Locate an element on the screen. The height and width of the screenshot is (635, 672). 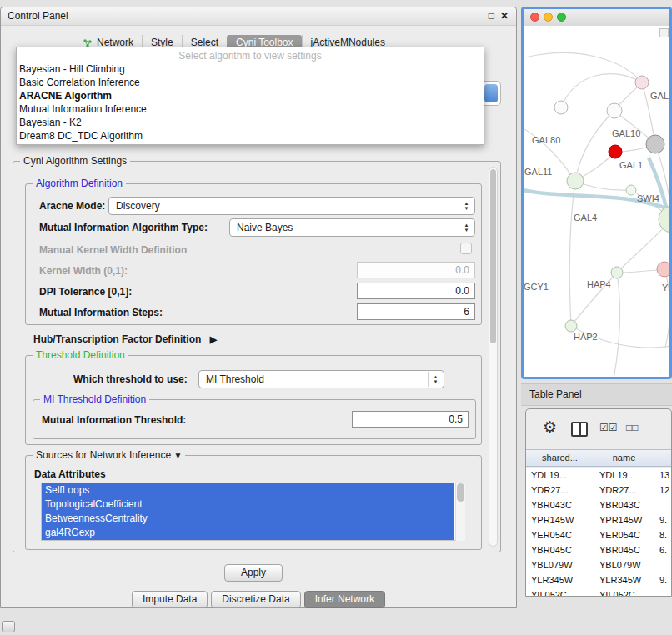
mi-type-select: Naive Bayes ▲▼ is located at coordinates (352, 228).